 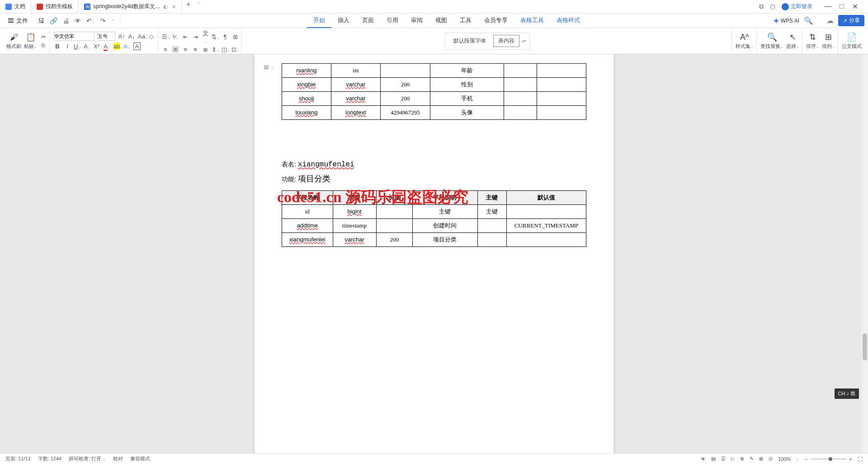 What do you see at coordinates (733, 459) in the screenshot?
I see `view-read-icon: ▷` at bounding box center [733, 459].